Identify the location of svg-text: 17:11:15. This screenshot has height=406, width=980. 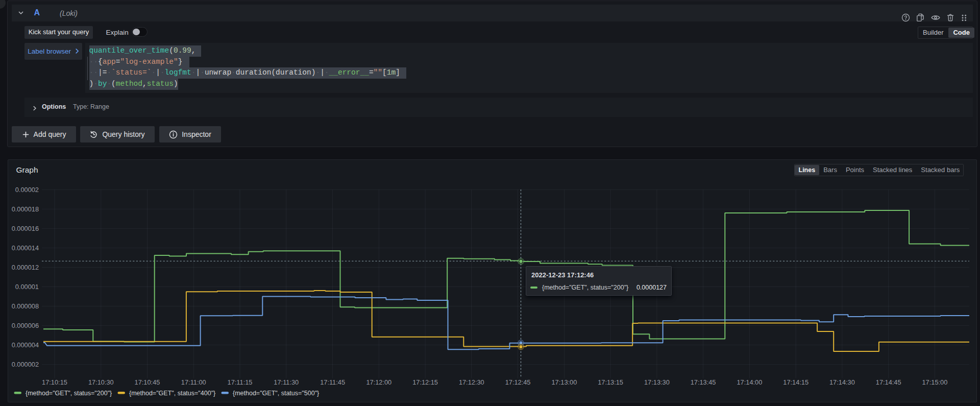
(240, 382).